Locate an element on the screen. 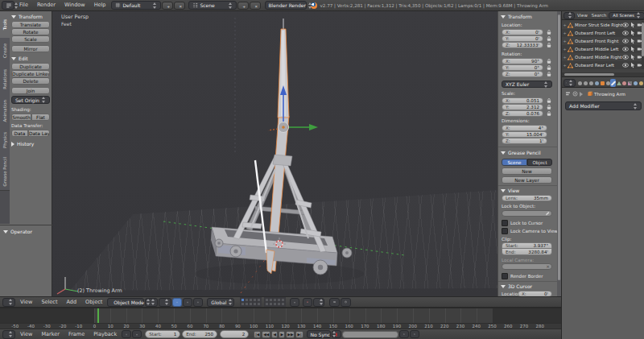 The image size is (644, 339). edit-panel-header: Edit is located at coordinates (19, 58).